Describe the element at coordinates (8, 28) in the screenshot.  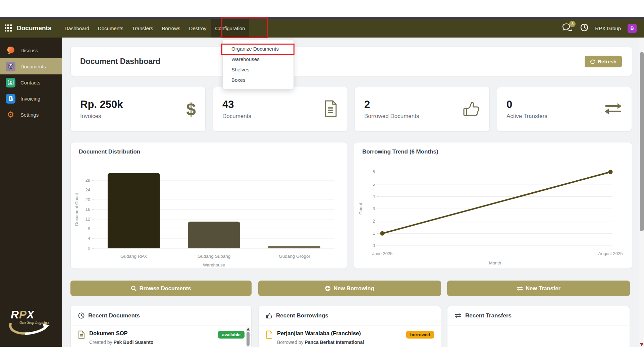
I see `apps-grid-icon` at that location.